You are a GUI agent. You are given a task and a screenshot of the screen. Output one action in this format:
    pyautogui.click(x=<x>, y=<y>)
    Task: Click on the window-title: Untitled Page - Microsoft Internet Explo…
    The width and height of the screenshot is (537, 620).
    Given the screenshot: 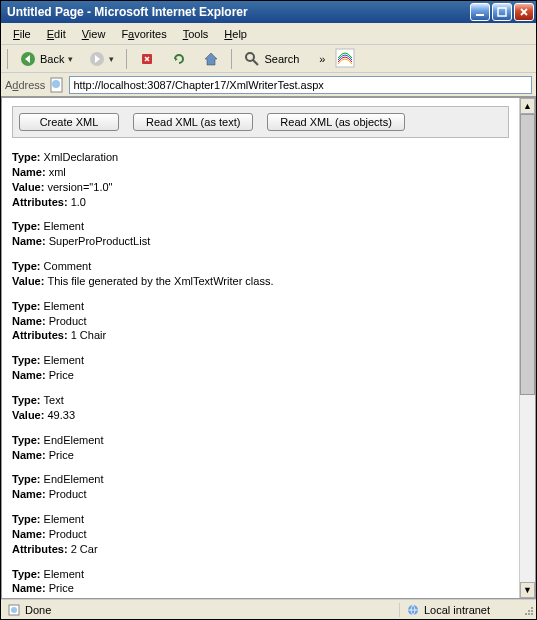 What is the action you would take?
    pyautogui.click(x=238, y=12)
    